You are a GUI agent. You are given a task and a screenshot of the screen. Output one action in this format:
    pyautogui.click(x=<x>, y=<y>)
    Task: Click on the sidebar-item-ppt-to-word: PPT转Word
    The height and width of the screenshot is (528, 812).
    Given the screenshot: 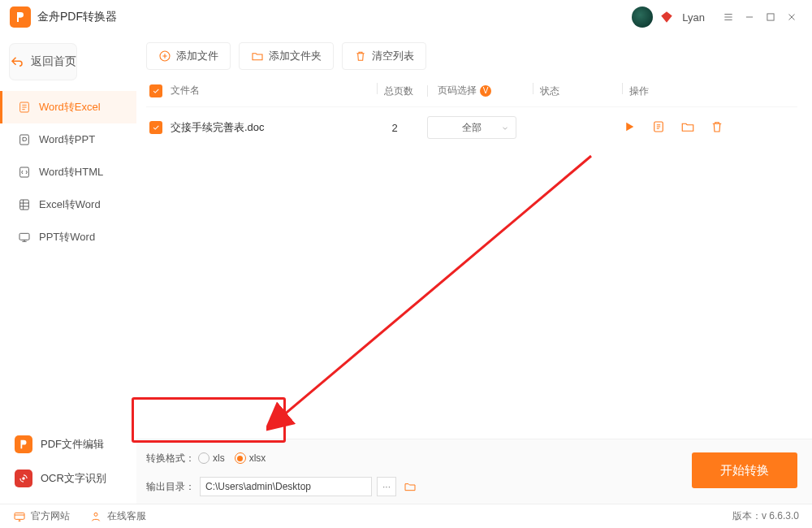 What is the action you would take?
    pyautogui.click(x=68, y=237)
    